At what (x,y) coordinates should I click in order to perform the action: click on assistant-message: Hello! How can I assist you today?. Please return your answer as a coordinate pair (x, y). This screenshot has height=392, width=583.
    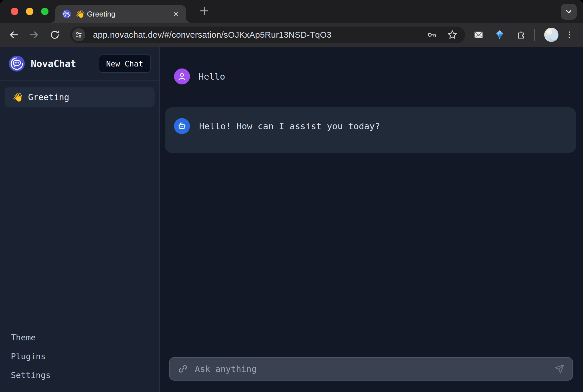
    Looking at the image, I should click on (371, 130).